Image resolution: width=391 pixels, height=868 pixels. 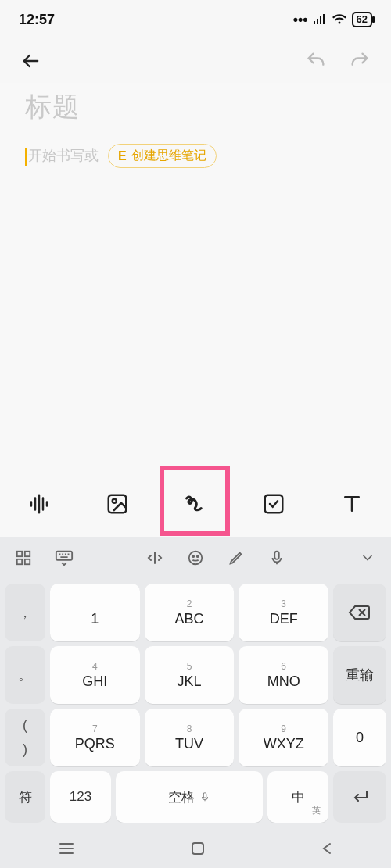 I want to click on image-tool, so click(x=117, y=504).